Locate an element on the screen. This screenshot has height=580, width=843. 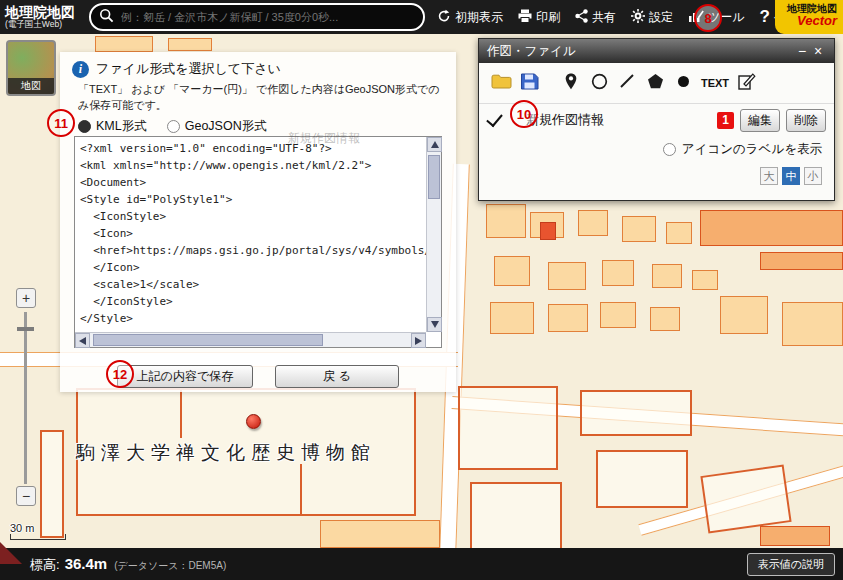
search-box is located at coordinates (257, 17).